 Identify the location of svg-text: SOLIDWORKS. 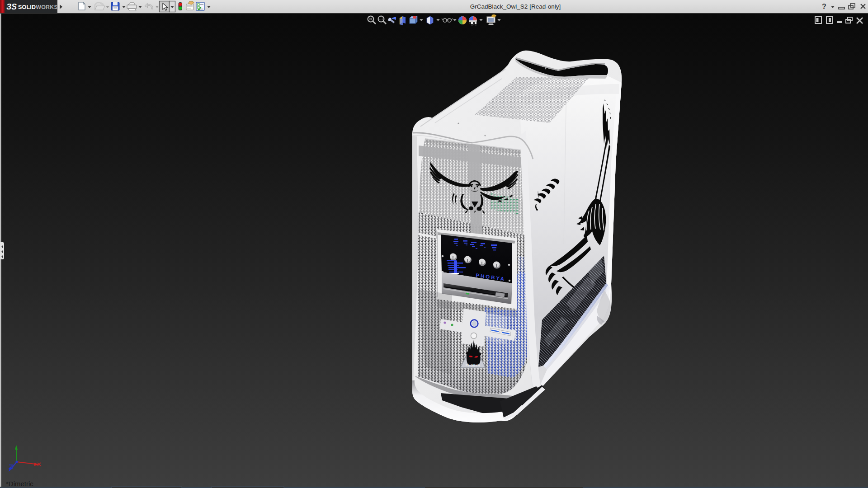
(38, 7).